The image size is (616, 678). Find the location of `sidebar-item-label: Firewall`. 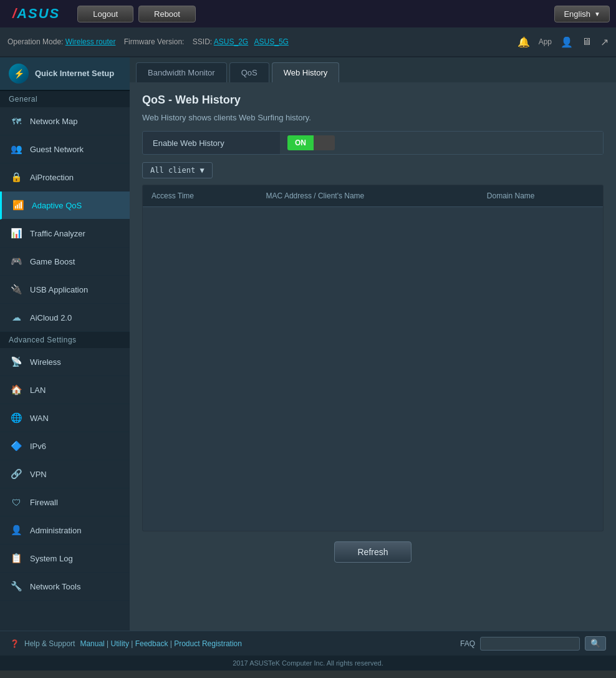

sidebar-item-label: Firewall is located at coordinates (44, 503).